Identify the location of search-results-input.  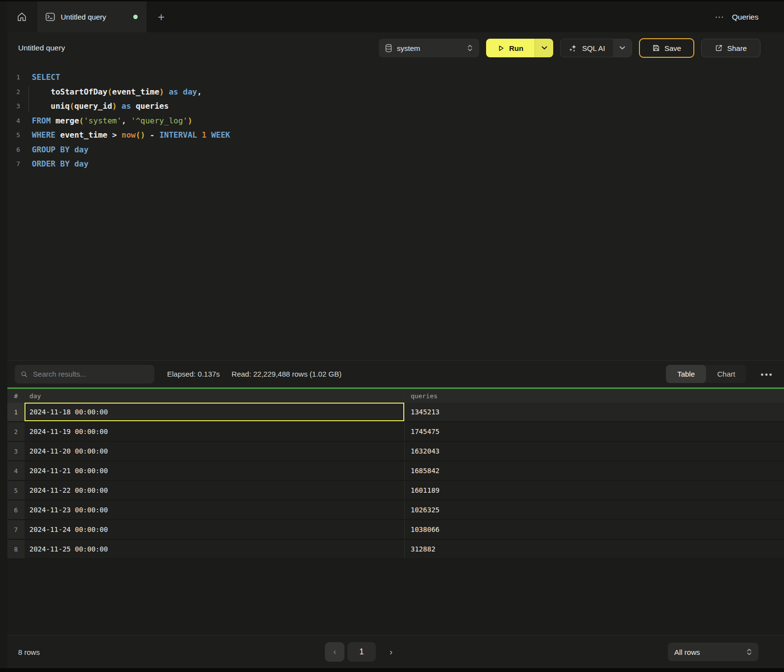
(90, 374).